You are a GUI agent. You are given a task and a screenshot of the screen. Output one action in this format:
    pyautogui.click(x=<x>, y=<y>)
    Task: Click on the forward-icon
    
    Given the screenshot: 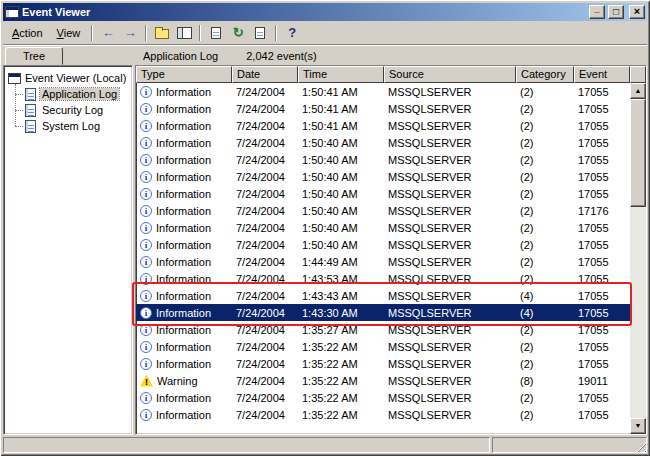 What is the action you would take?
    pyautogui.click(x=130, y=32)
    